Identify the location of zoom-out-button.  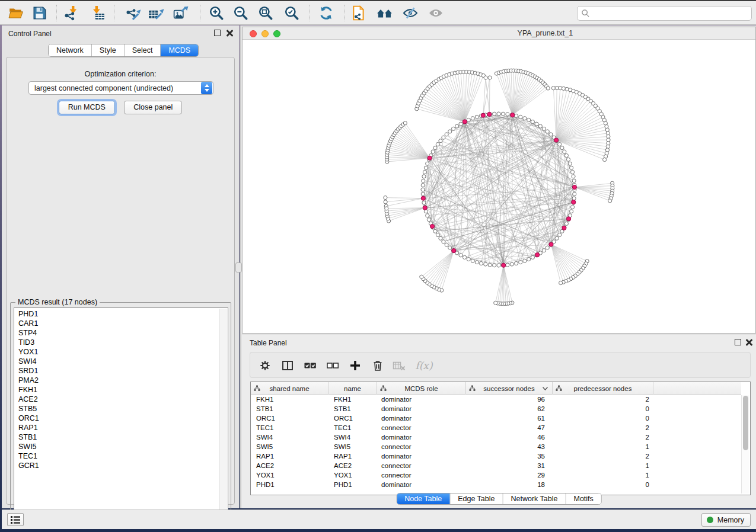
(241, 13).